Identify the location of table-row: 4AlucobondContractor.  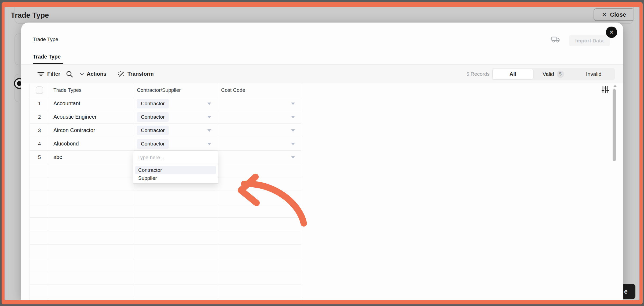
(165, 144).